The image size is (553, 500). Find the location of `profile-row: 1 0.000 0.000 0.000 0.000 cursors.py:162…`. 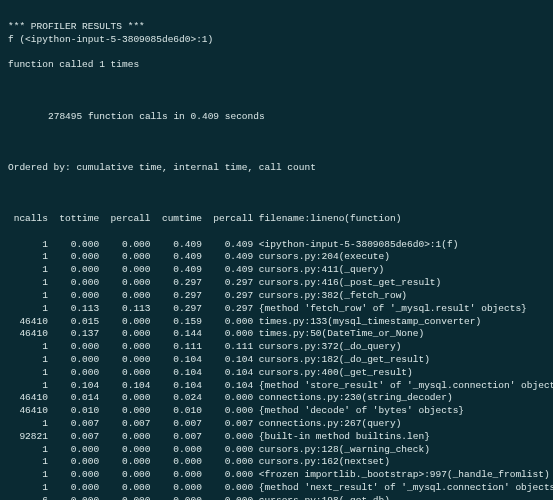

profile-row: 1 0.000 0.000 0.000 0.000 cursors.py:162… is located at coordinates (280, 462).